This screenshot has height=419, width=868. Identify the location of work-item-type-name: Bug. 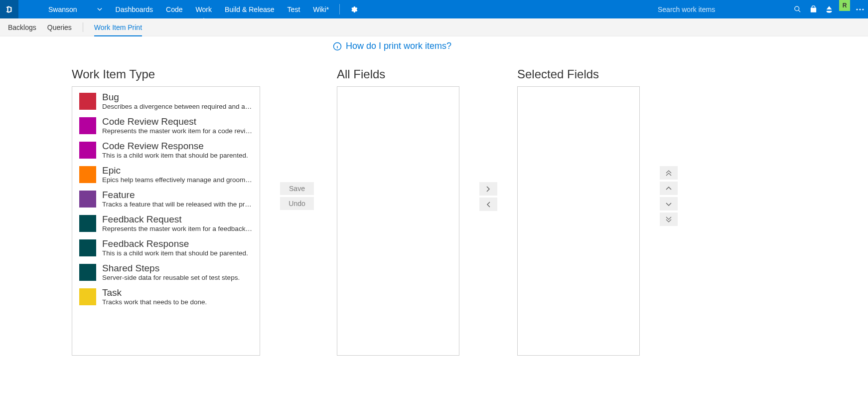
(177, 97).